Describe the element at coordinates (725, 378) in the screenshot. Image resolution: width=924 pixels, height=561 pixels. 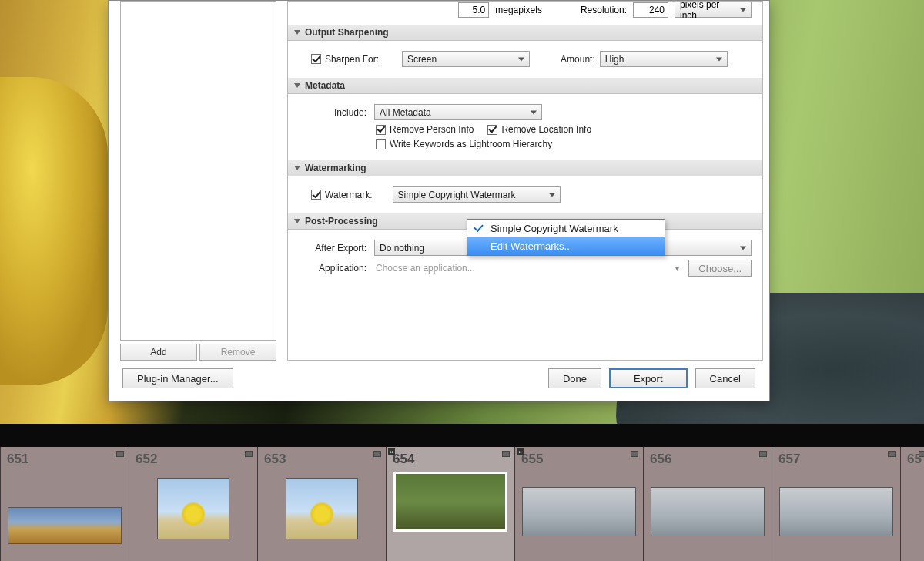
I see `cancel-button: Cancel` at that location.